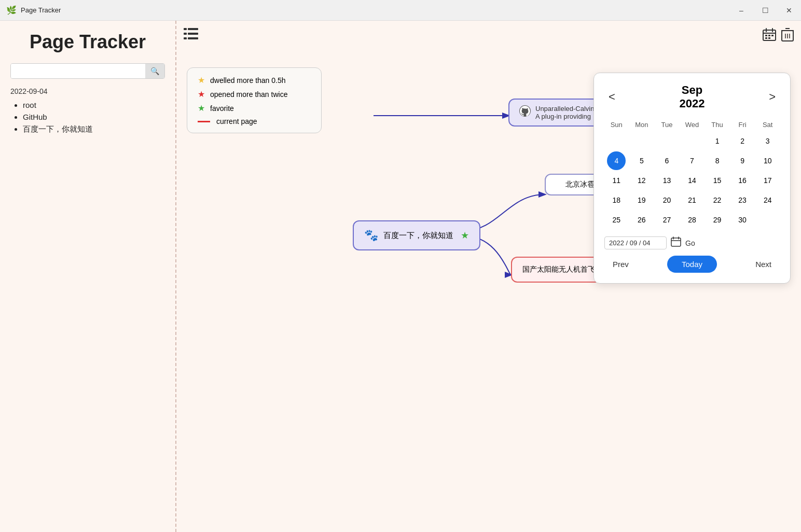 This screenshot has height=532, width=801. I want to click on favorite-icon: ★, so click(201, 108).